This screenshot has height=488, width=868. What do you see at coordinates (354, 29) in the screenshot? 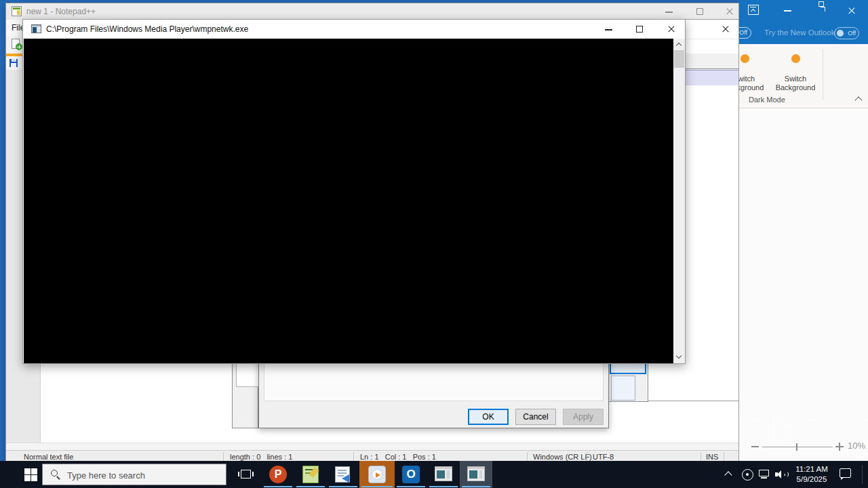
I see `console-titlebar: C:\Program Files\Windows Media Player\wm…` at bounding box center [354, 29].